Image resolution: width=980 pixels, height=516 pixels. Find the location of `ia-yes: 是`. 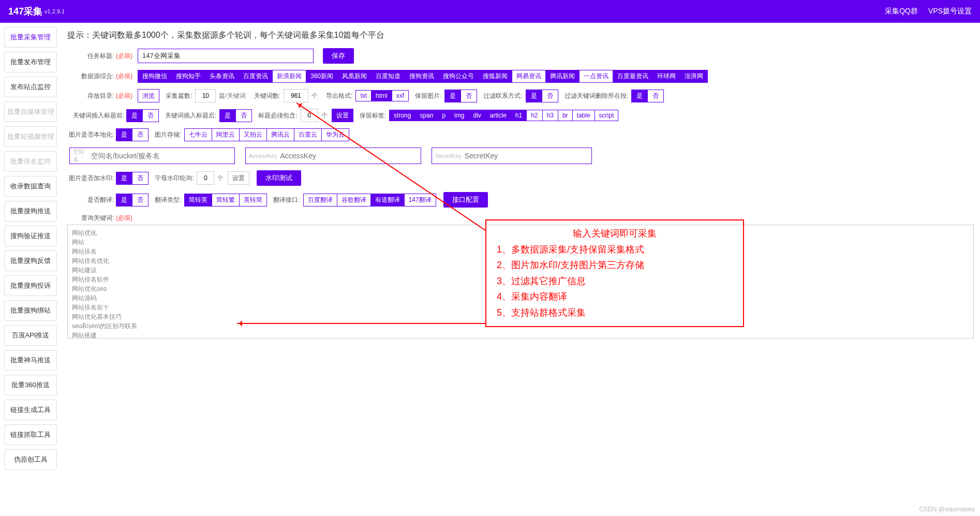

ia-yes: 是 is located at coordinates (228, 116).